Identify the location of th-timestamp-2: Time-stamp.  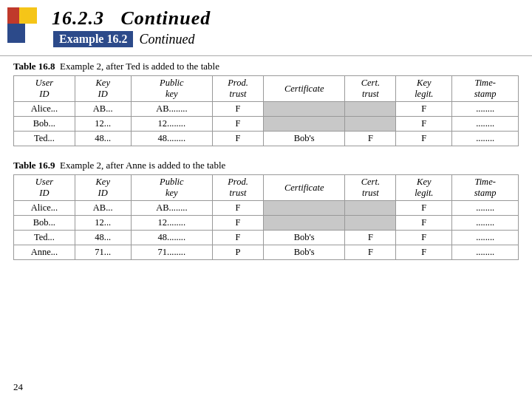
(485, 188).